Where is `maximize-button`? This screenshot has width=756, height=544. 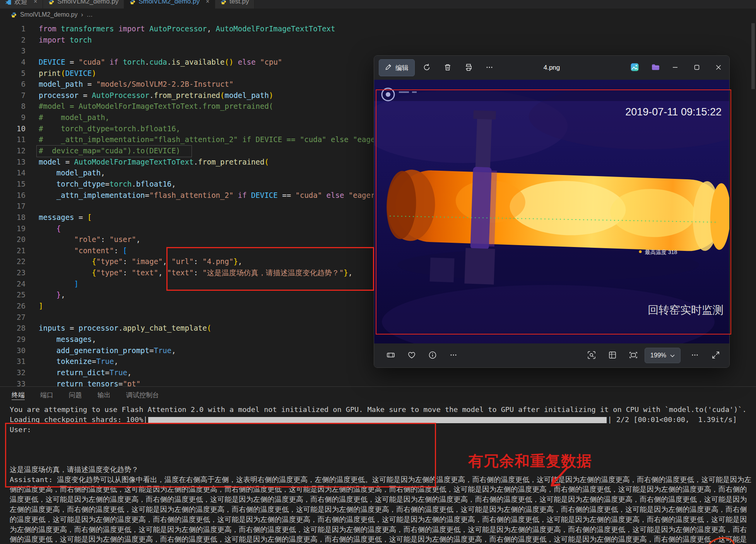 maximize-button is located at coordinates (697, 68).